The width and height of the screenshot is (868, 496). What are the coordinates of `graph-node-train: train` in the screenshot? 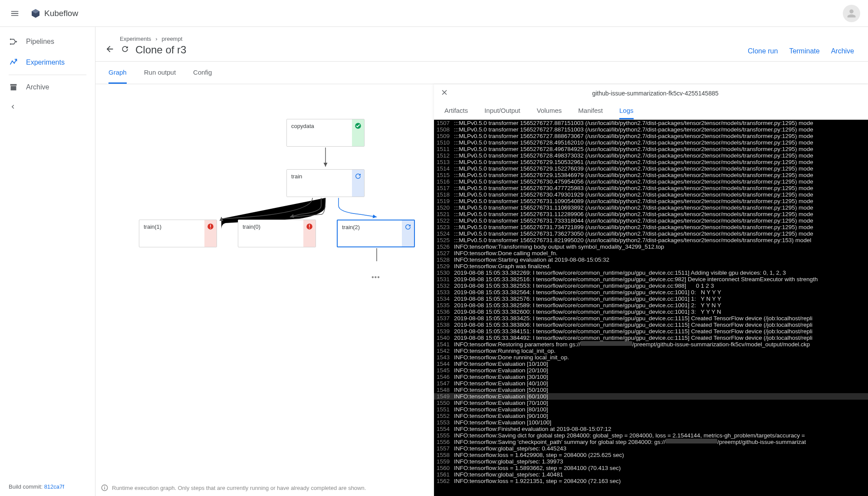 It's located at (326, 183).